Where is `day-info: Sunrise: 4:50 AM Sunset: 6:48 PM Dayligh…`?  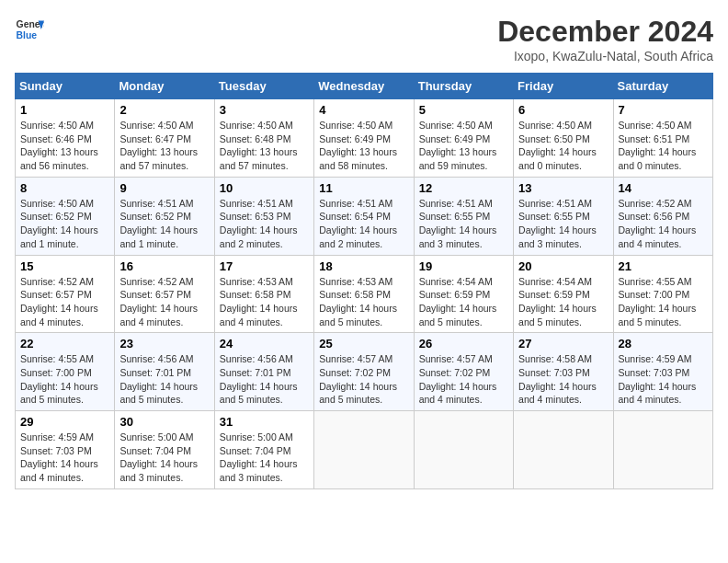 day-info: Sunrise: 4:50 AM Sunset: 6:48 PM Dayligh… is located at coordinates (265, 145).